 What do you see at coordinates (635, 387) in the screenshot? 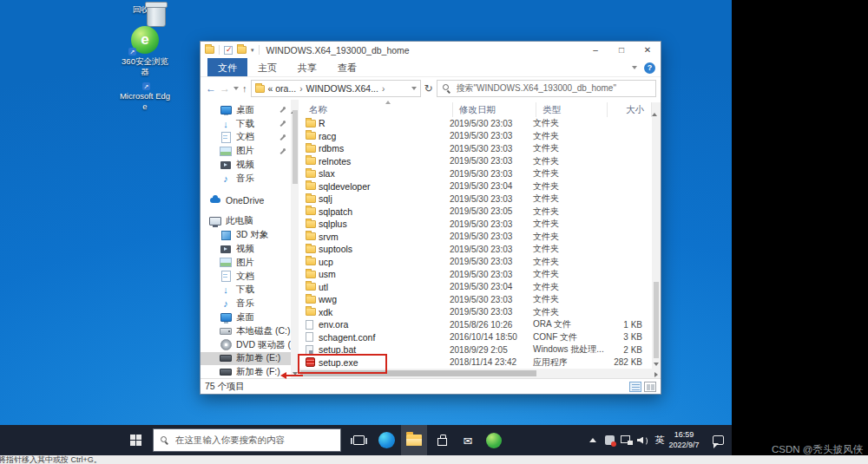
I see `details-view-button` at bounding box center [635, 387].